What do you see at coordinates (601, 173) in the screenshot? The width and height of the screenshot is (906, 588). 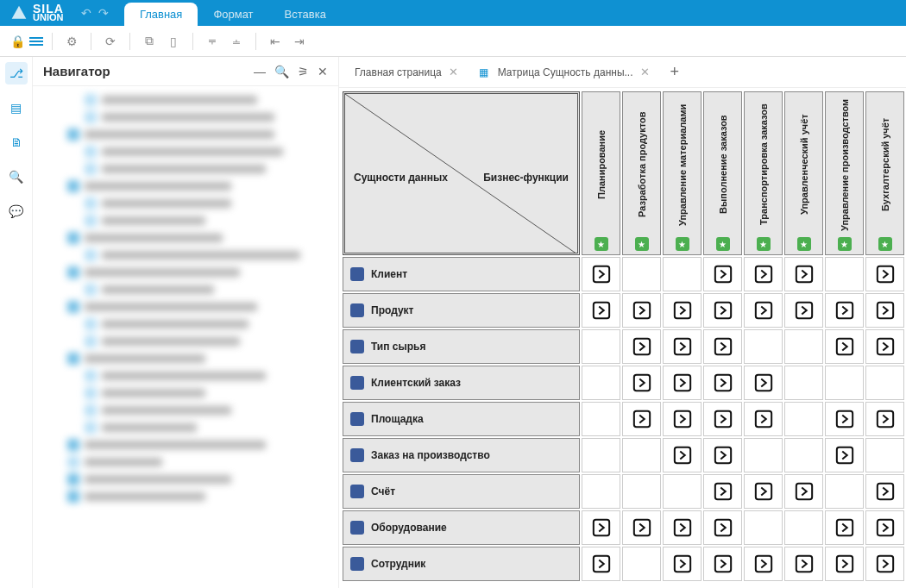 I see `matrix-col-header: Планирование★` at bounding box center [601, 173].